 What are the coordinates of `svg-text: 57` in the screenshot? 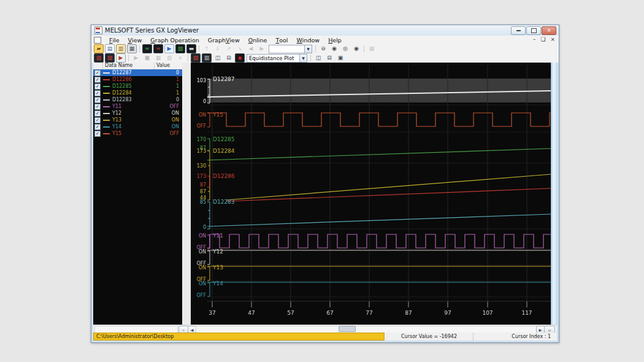 It's located at (291, 313).